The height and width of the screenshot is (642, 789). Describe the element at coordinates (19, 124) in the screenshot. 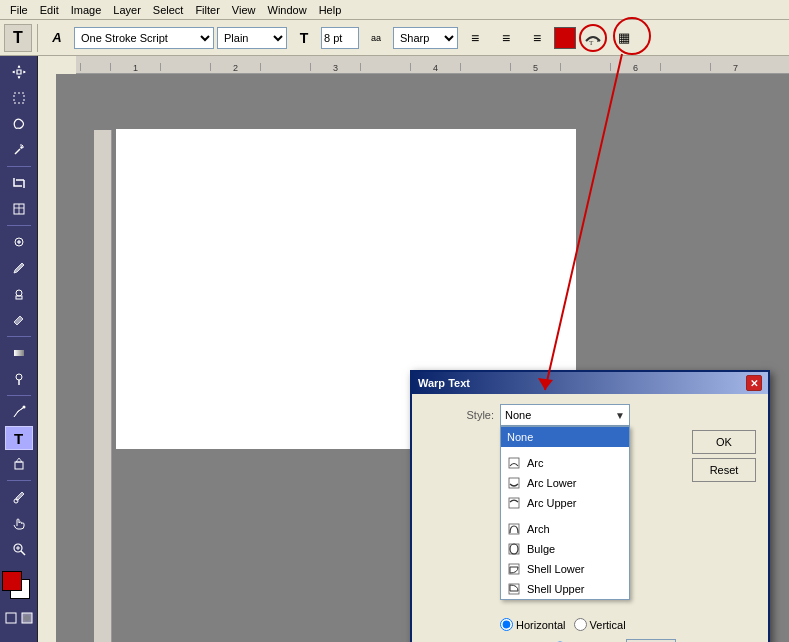

I see `tool-lasso` at that location.